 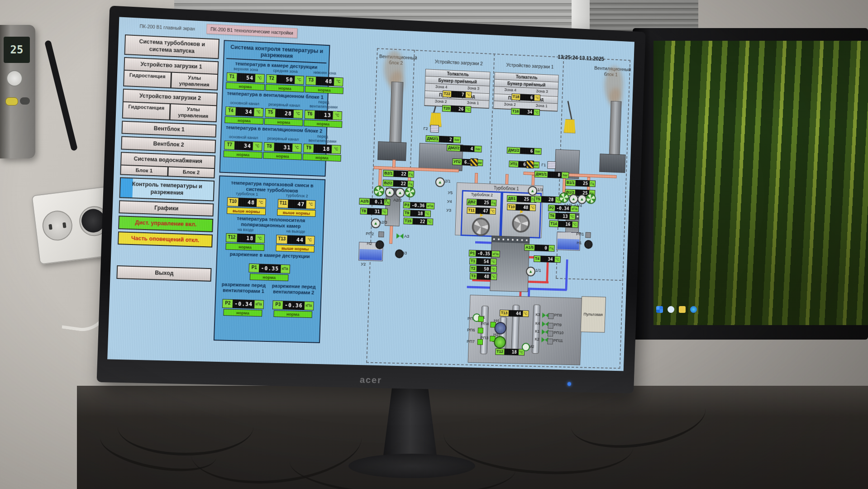 What do you see at coordinates (524, 165) in the screenshot?
I see `indicator-УП1: УП16.3мм` at bounding box center [524, 165].